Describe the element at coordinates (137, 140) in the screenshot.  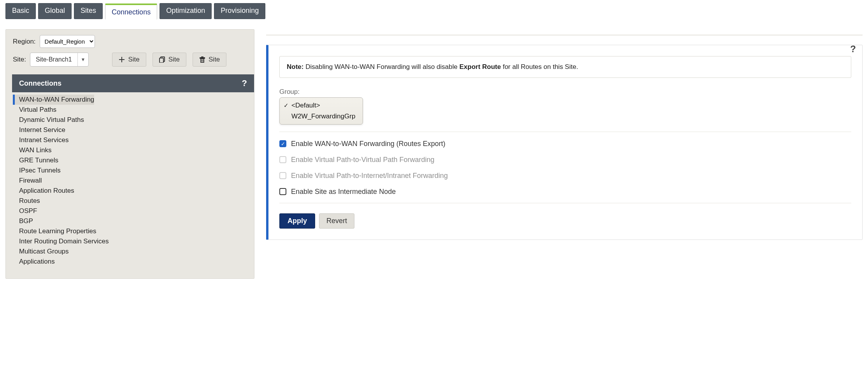
I see `tree-item-intranet-services: Intranet Services` at that location.